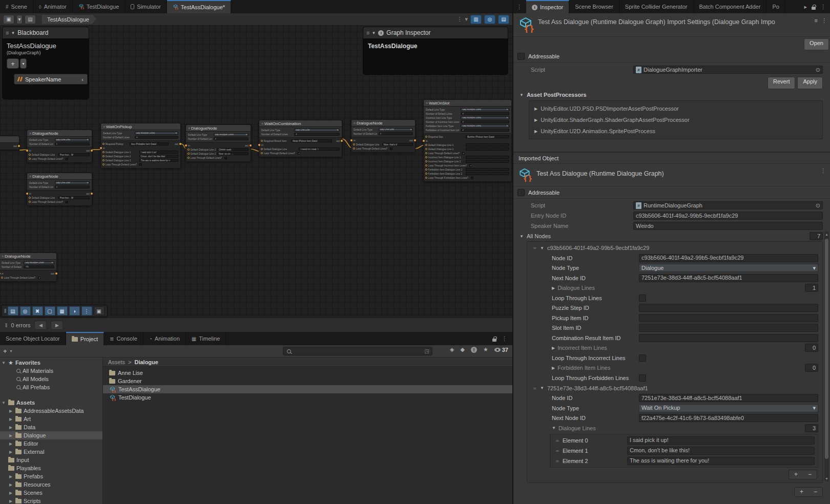 The image size is (830, 504). Describe the element at coordinates (206, 339) in the screenshot. I see `tab-timeline: ▦Timeline` at that location.